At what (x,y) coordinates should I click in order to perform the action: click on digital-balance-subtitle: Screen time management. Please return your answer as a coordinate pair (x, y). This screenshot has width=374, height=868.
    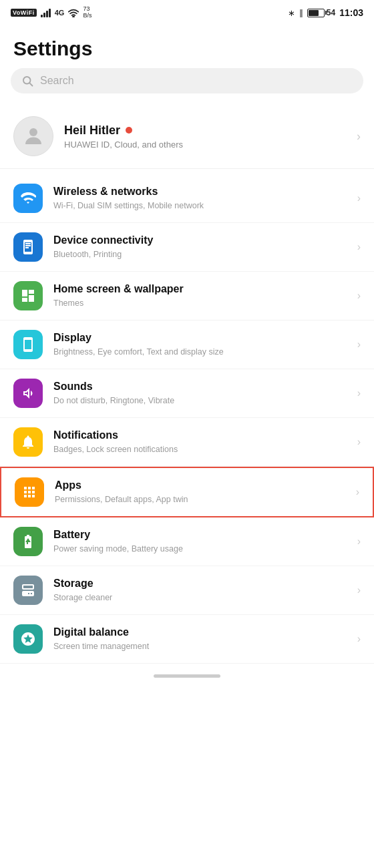
    Looking at the image, I should click on (200, 646).